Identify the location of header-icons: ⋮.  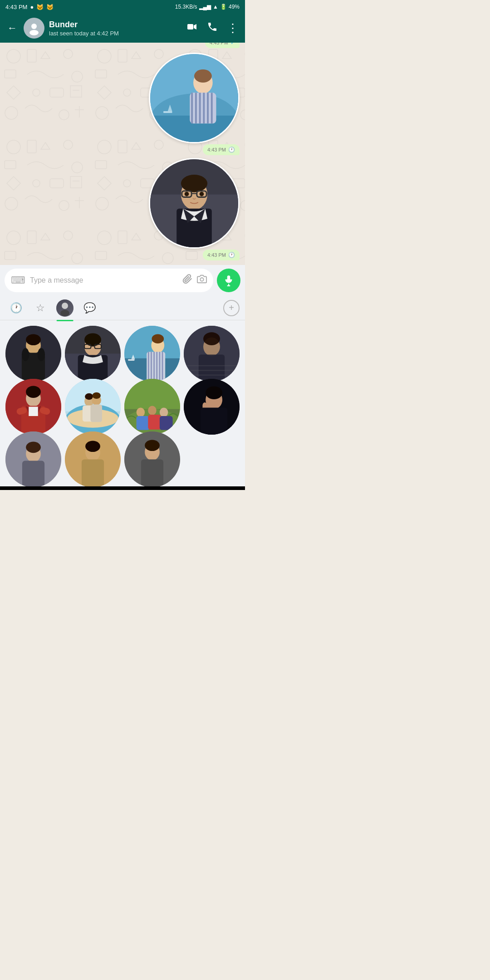
(213, 28).